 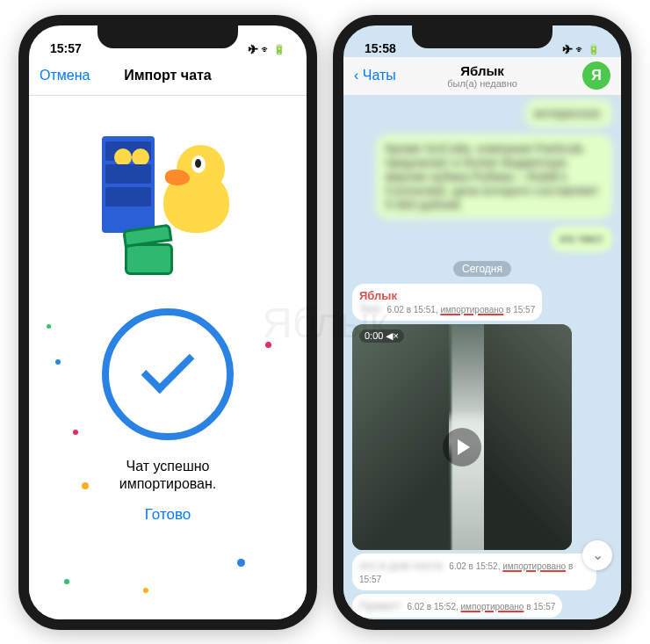 I want to click on avatar: Я, so click(x=596, y=76).